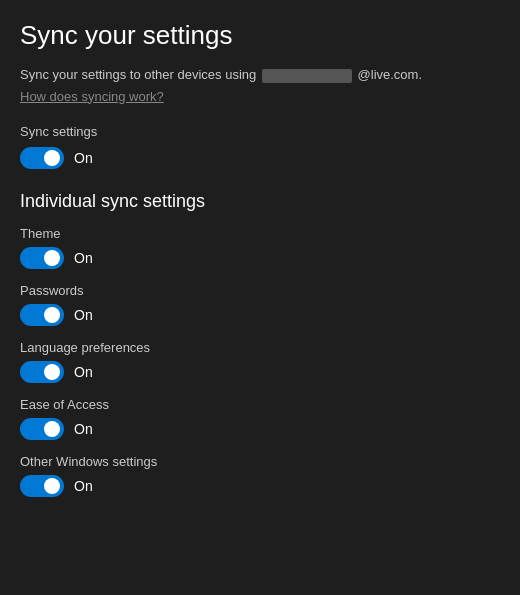  Describe the element at coordinates (52, 158) in the screenshot. I see `toggle-thumb` at that location.